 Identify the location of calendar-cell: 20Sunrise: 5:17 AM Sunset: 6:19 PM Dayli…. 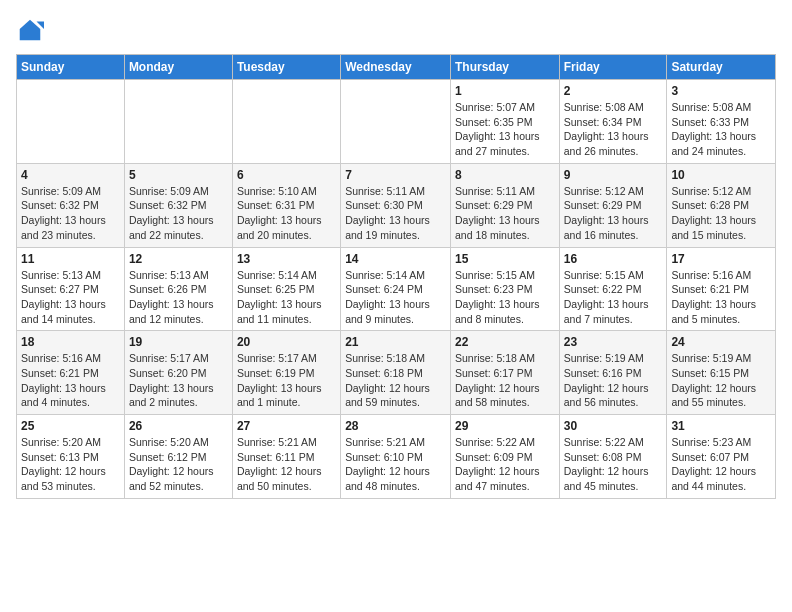
(286, 373).